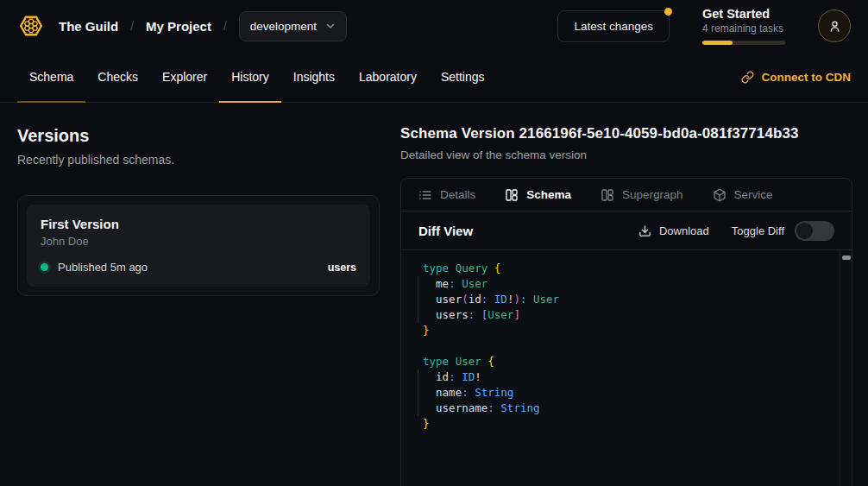 This screenshot has width=868, height=486. Describe the element at coordinates (626, 195) in the screenshot. I see `detail-tabs: DetailsSchemaSupergraphService` at that location.